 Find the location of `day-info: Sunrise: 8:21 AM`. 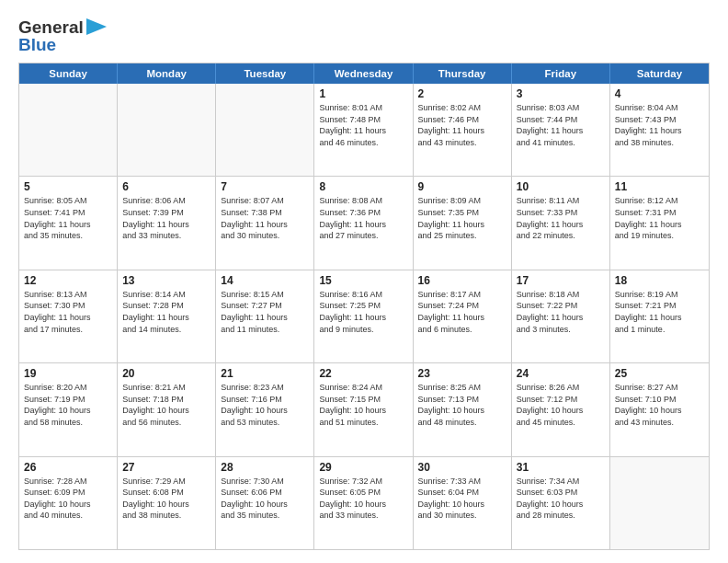

day-info: Sunrise: 8:21 AM is located at coordinates (166, 388).